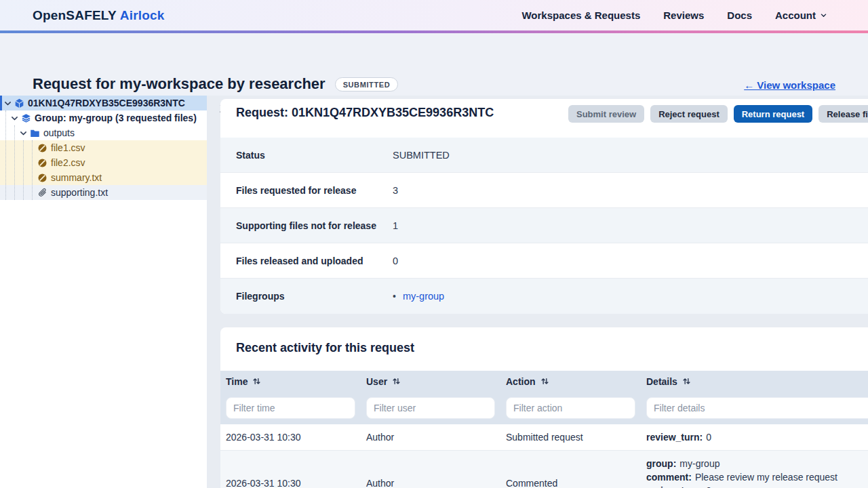 The width and height of the screenshot is (868, 488). Describe the element at coordinates (106, 103) in the screenshot. I see `tree-item-label: 01KN1Q47RDXYB35CE9936R3NTC` at that location.